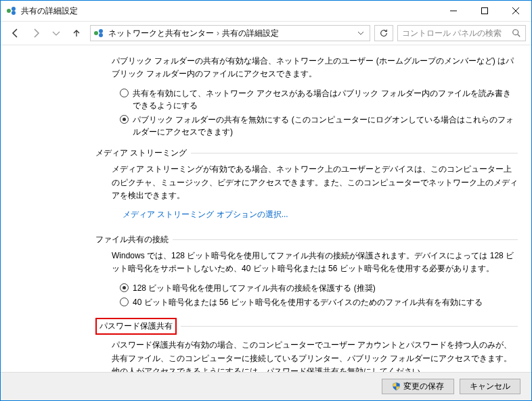 Image resolution: width=532 pixels, height=401 pixels. I want to click on app-icon, so click(12, 11).